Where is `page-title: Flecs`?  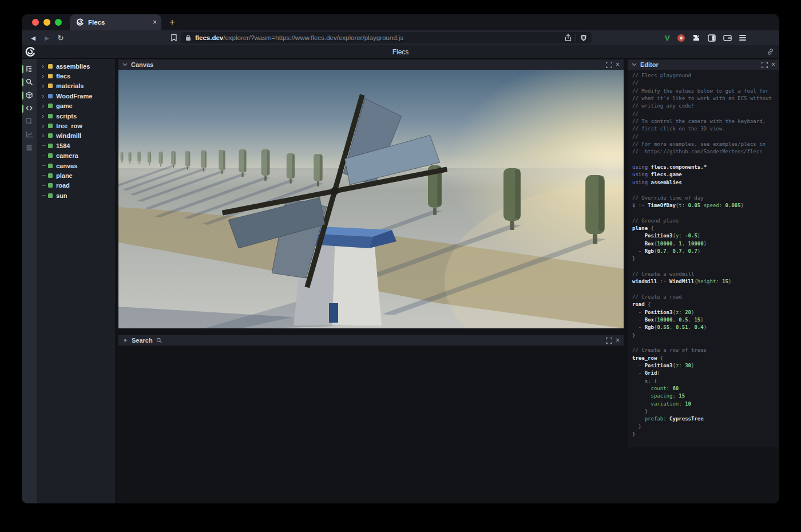 page-title: Flecs is located at coordinates (400, 52).